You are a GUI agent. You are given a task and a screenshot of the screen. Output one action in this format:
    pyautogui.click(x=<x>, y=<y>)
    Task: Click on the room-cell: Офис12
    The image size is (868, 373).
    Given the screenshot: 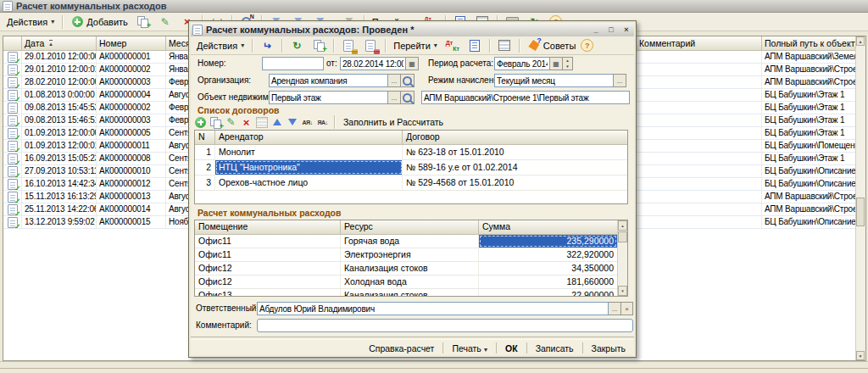 What is the action you would take?
    pyautogui.click(x=268, y=281)
    